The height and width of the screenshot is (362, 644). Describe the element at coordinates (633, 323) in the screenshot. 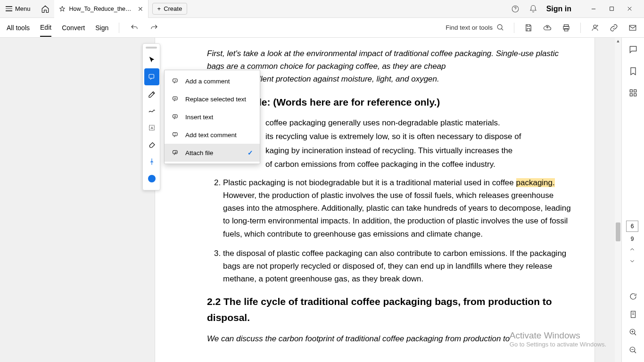

I see `zoom-tools` at that location.